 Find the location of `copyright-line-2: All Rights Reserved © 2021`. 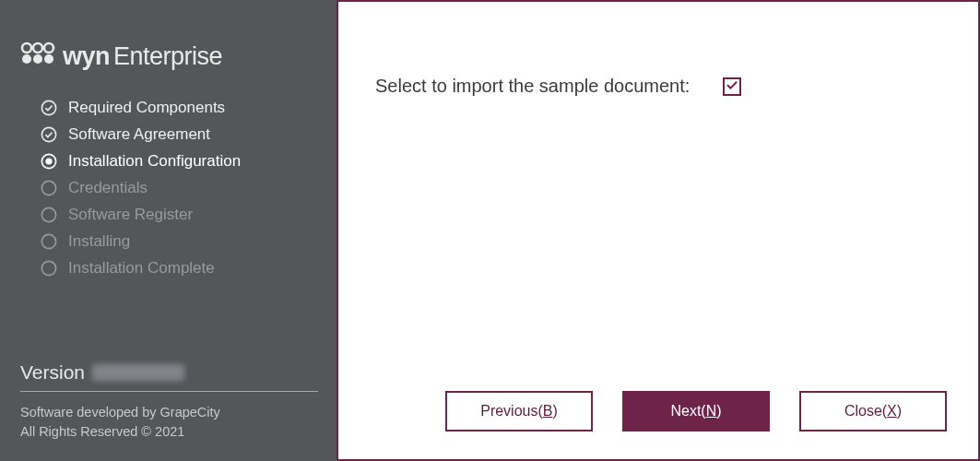

copyright-line-2: All Rights Reserved © 2021 is located at coordinates (170, 432).